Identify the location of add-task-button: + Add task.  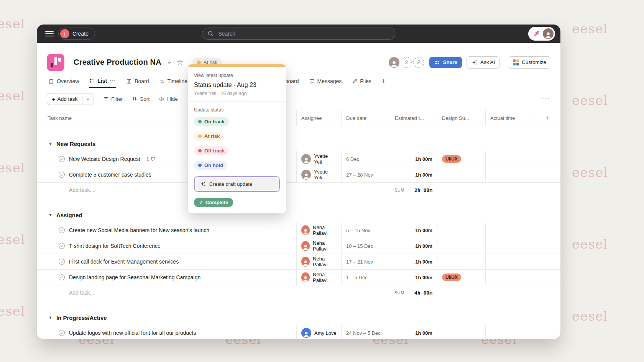
(71, 99).